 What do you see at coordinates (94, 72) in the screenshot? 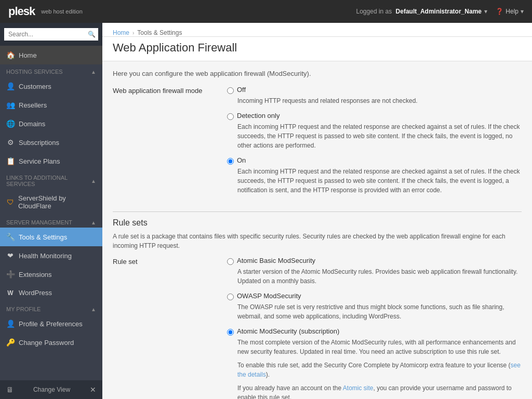
I see `chevron-up-icon: ▲` at bounding box center [94, 72].